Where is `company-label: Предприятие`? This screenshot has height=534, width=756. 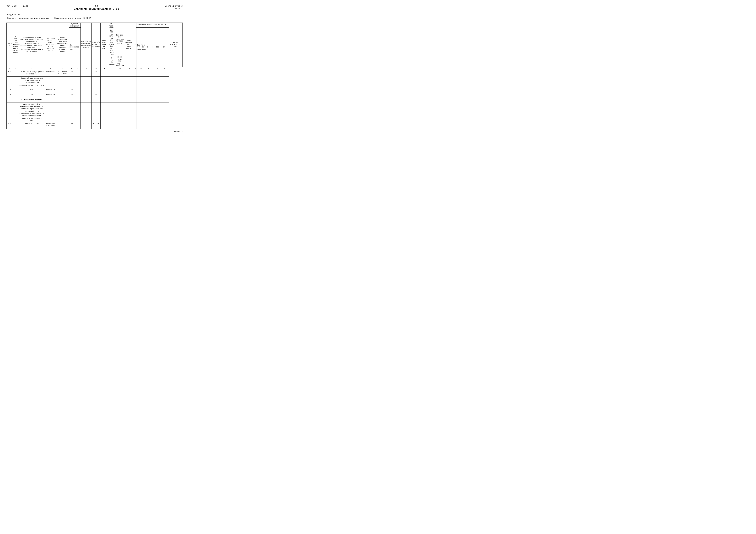 company-label: Предприятие is located at coordinates (14, 14).